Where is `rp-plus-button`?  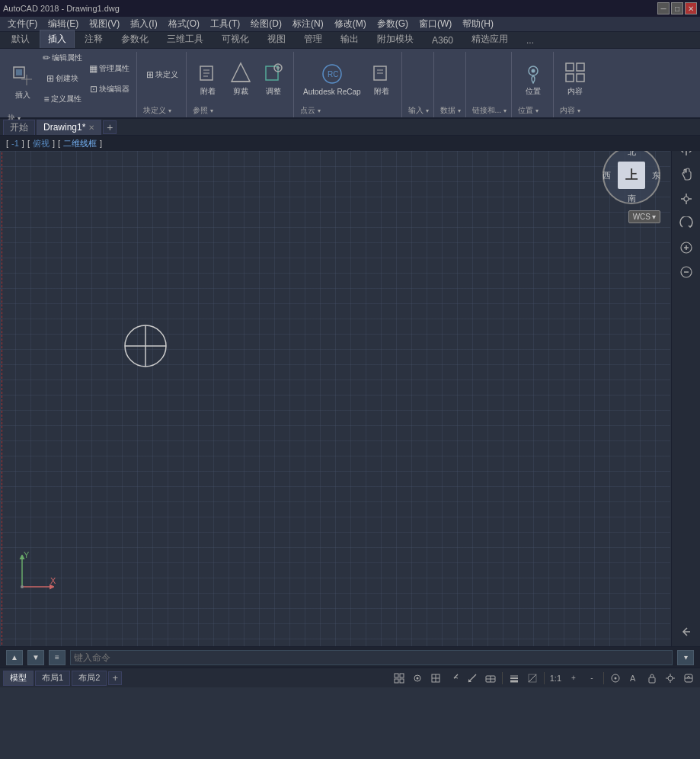 rp-plus-button is located at coordinates (686, 248).